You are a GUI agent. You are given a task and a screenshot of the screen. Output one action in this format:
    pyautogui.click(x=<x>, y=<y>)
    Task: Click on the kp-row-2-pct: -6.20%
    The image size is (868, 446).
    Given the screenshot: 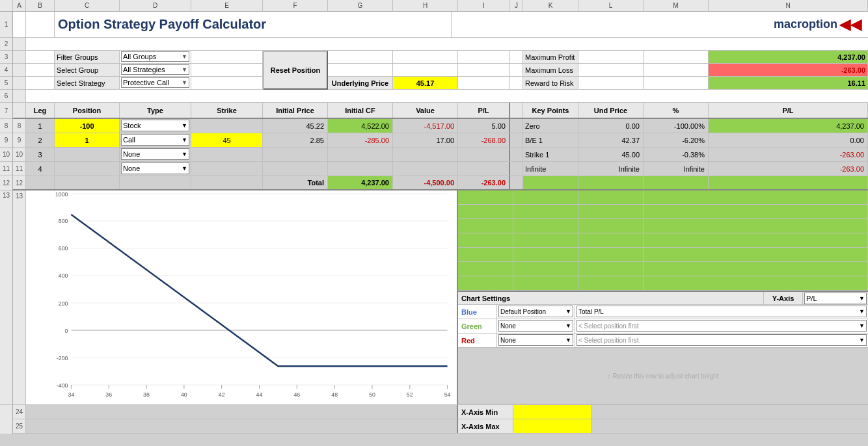 What is the action you would take?
    pyautogui.click(x=676, y=140)
    